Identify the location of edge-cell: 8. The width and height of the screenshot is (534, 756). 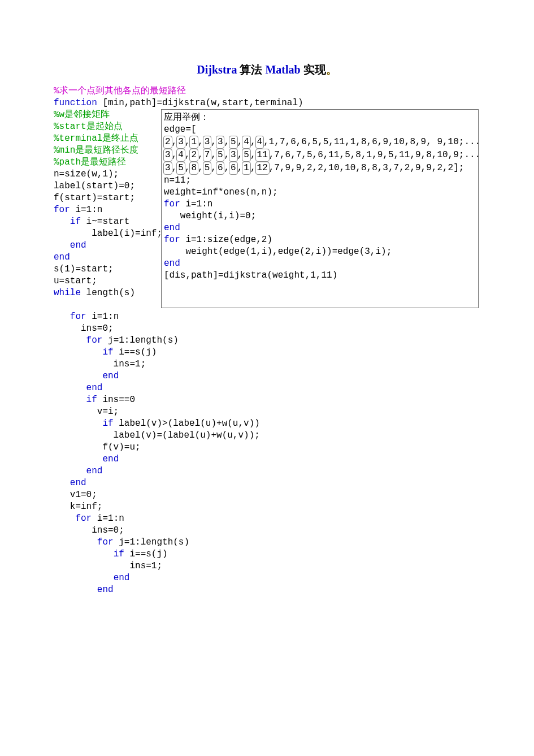
(194, 169).